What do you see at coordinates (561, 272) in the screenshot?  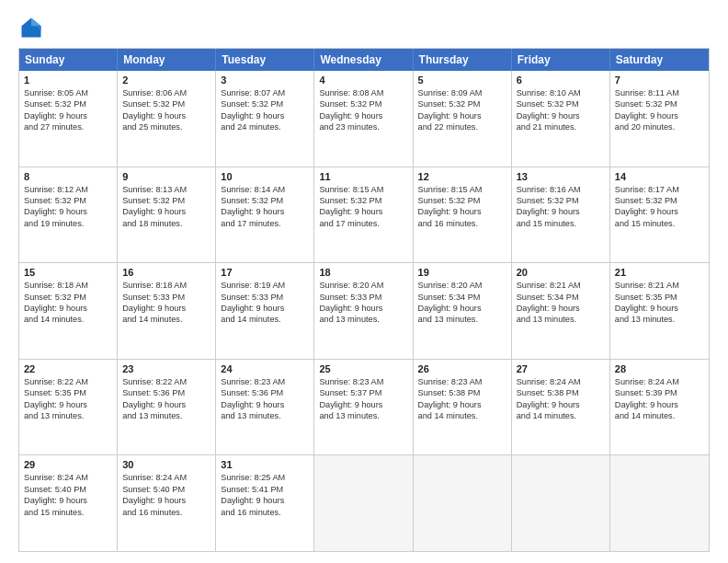 I see `day-number: 20` at bounding box center [561, 272].